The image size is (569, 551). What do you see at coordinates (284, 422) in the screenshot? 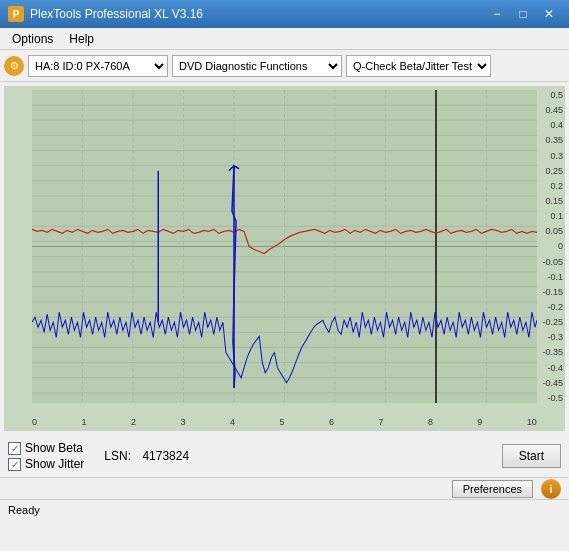
I see `x-labels: 0 1 2 3 4 5 6 7 8 9 10` at bounding box center [284, 422].